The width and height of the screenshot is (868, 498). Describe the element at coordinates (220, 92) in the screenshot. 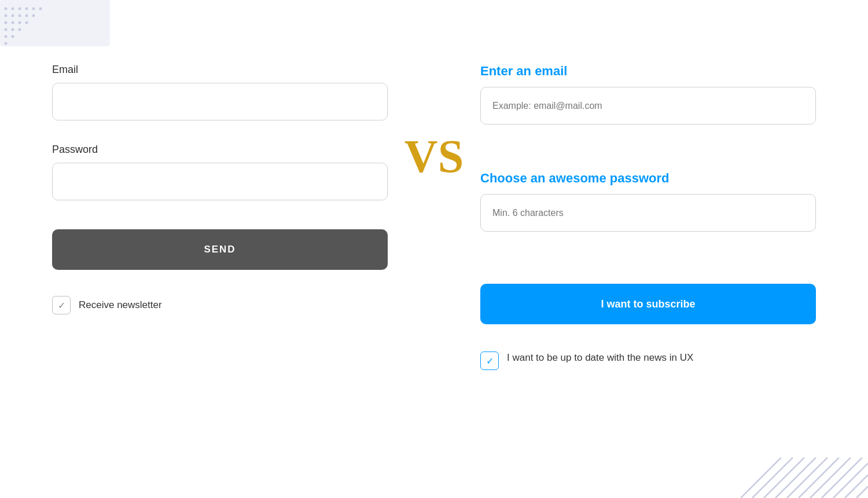

I see `left-email-field-group: Email` at that location.